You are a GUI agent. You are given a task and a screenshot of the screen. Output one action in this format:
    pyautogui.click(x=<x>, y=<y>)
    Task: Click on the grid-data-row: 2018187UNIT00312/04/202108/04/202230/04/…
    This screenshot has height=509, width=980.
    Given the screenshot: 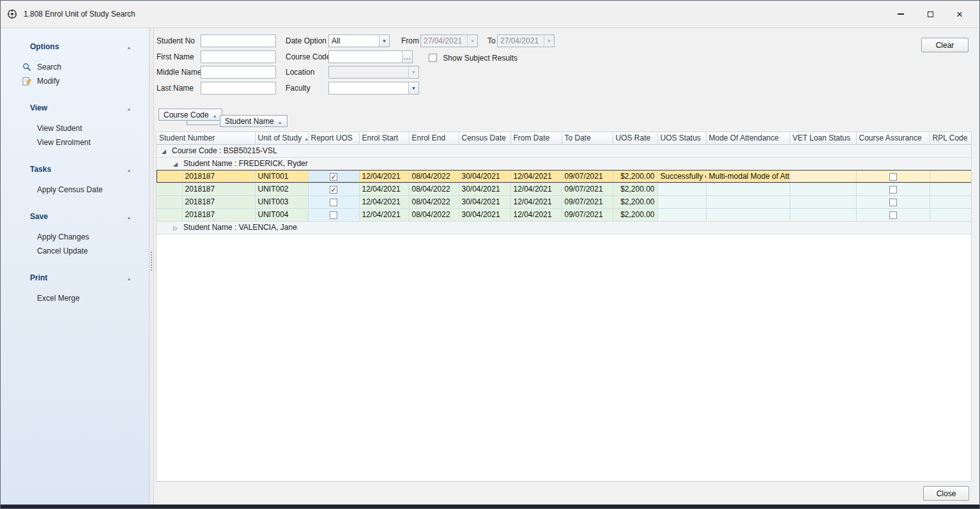 What is the action you would take?
    pyautogui.click(x=564, y=202)
    